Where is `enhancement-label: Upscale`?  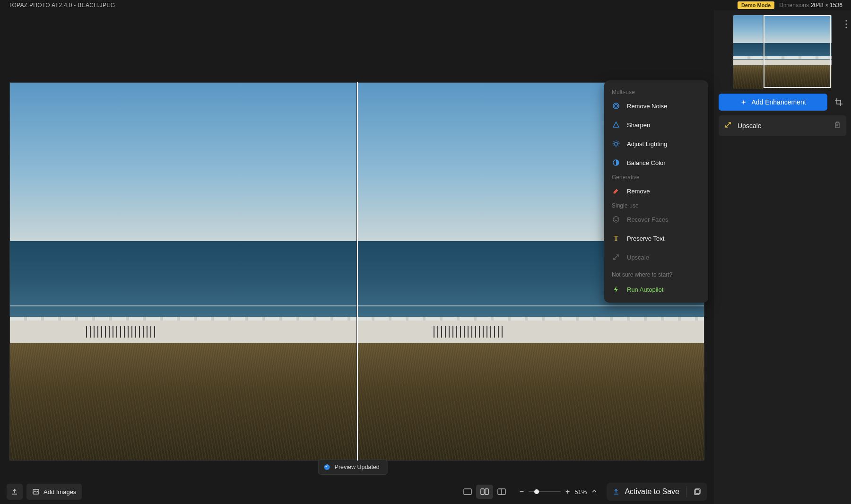 enhancement-label: Upscale is located at coordinates (783, 126).